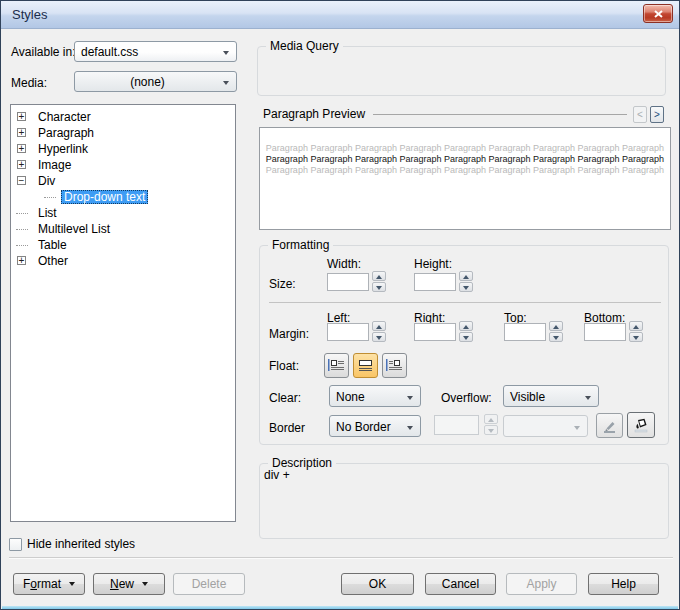  I want to click on height-input, so click(435, 282).